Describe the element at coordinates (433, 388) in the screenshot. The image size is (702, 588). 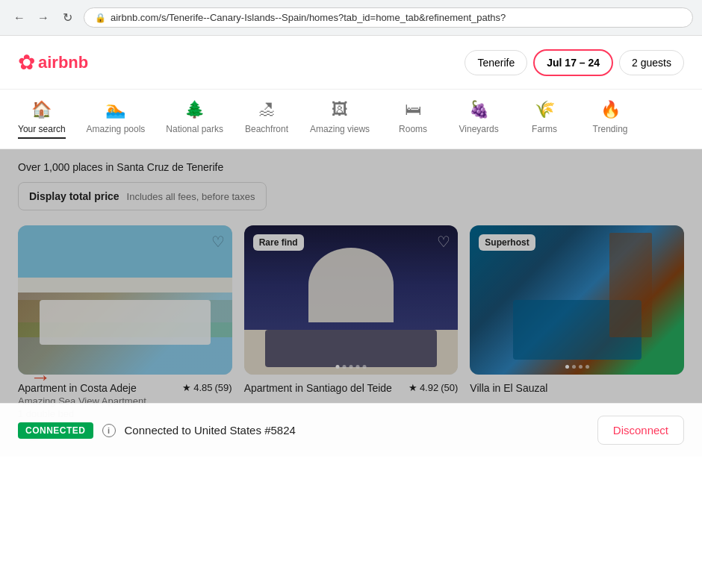
I see `listing-rating-2: ★ 4.92 (50)` at that location.